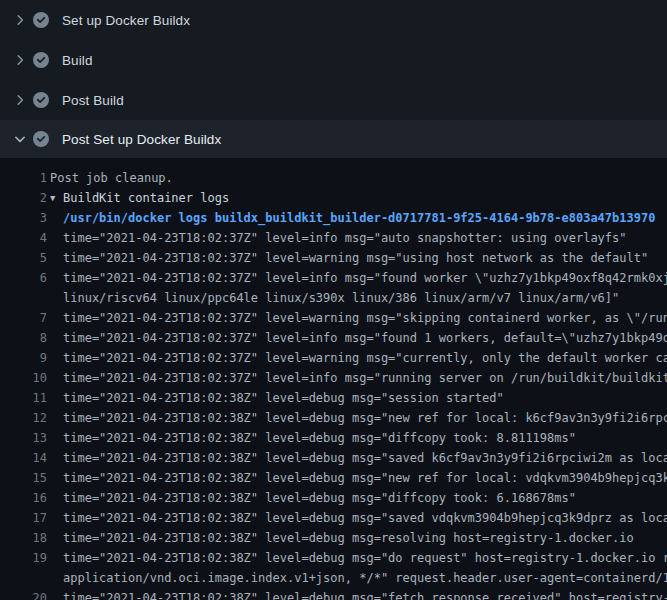 Image resolution: width=667 pixels, height=600 pixels. What do you see at coordinates (334, 438) in the screenshot?
I see `log-line: 13time="2021-04-23T18:02:38Z" level=debu…` at bounding box center [334, 438].